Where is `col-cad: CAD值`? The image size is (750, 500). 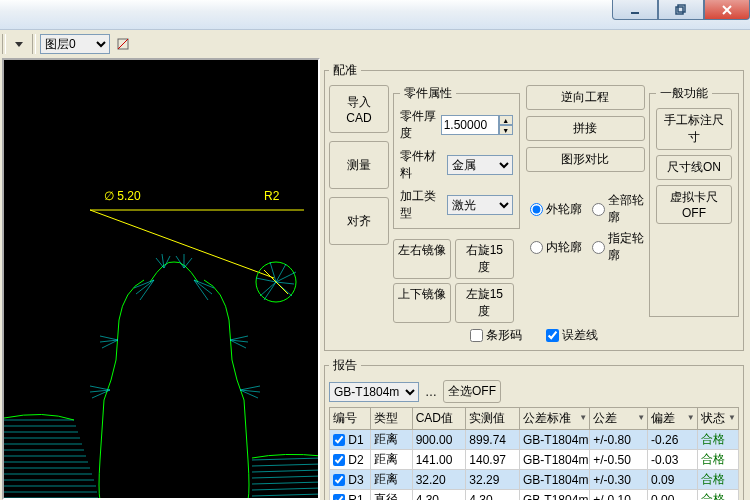
col-cad: CAD值 is located at coordinates (439, 419).